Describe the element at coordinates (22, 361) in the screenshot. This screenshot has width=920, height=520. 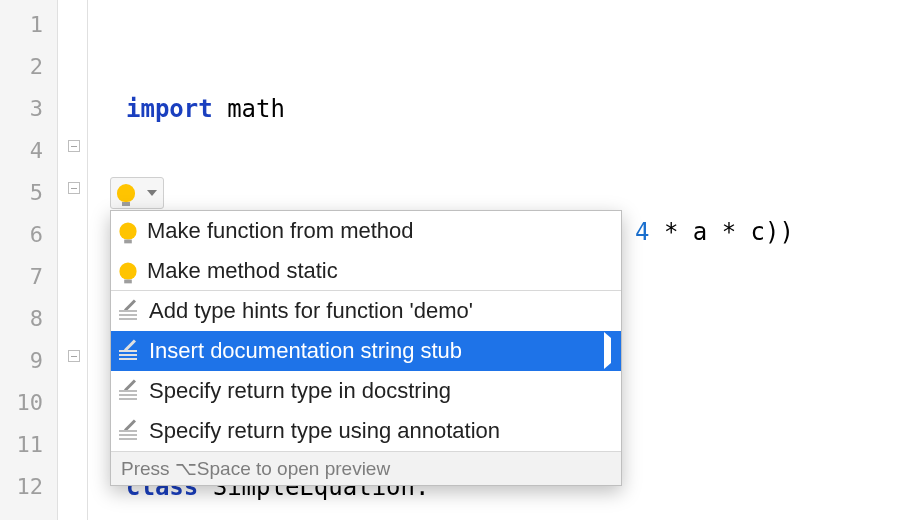
I see `line-number: 9` at that location.